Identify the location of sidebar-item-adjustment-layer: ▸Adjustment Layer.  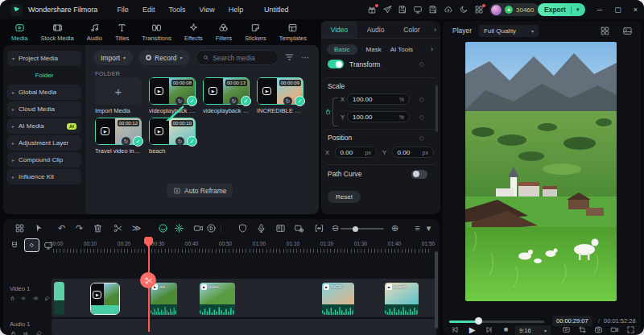
(44, 143).